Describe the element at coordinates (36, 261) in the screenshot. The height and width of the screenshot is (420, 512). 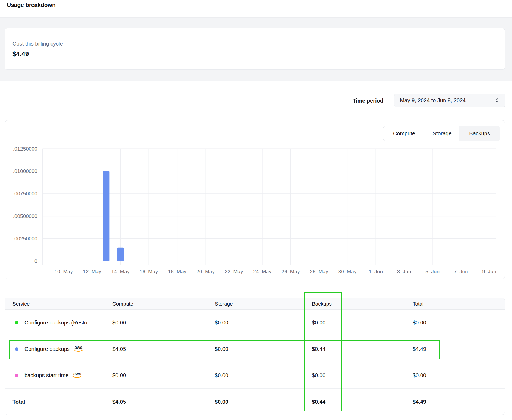
I see `svg-text: 0` at that location.